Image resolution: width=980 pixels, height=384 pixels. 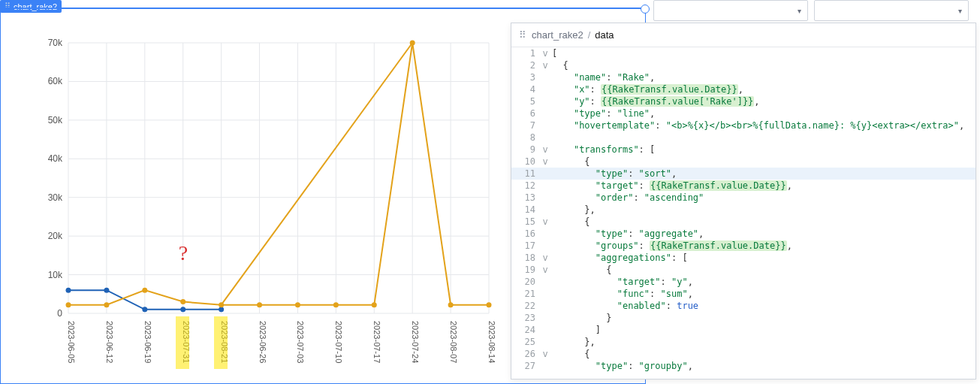 What do you see at coordinates (56, 198) in the screenshot?
I see `y-tick-label: 30k` at bounding box center [56, 198].